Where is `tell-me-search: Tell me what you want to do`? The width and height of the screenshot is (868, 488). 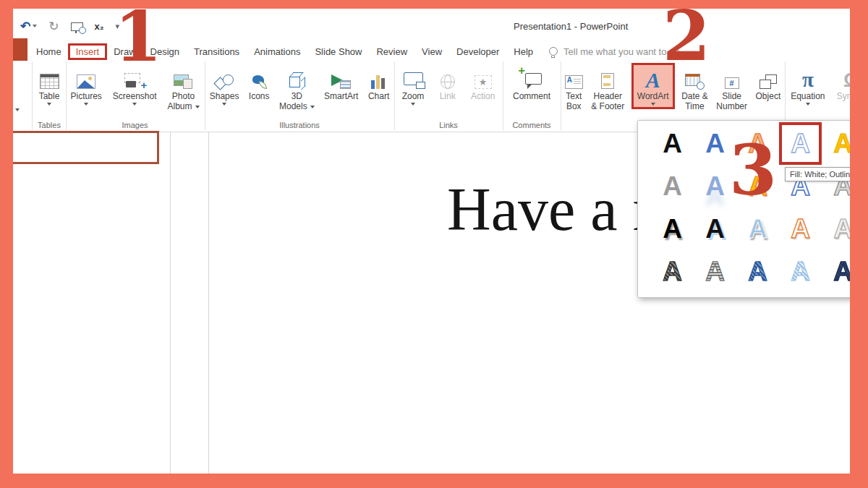 tell-me-search: Tell me what you want to do is located at coordinates (614, 52).